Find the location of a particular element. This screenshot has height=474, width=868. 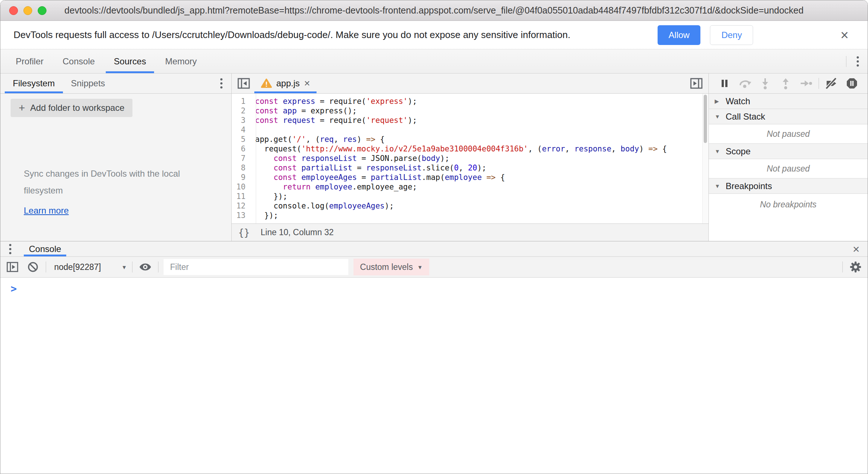

watch-section-header: ▶ Watch is located at coordinates (788, 101).